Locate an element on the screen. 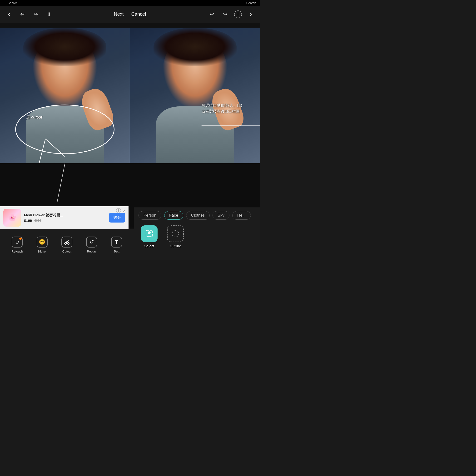  next-button: Next is located at coordinates (119, 14).